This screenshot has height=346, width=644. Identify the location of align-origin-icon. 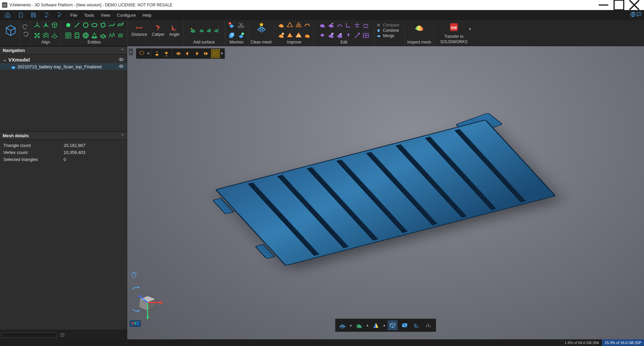
(46, 25).